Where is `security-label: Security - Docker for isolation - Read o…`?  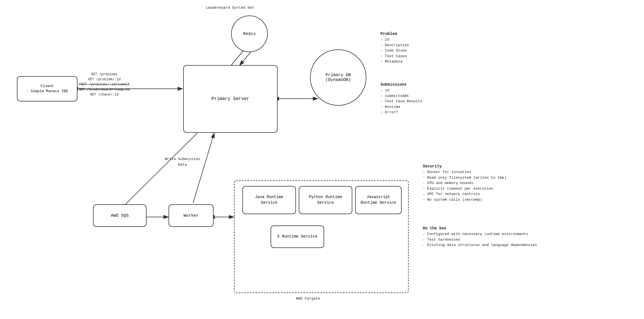
security-label: Security - Docker for isolation - Read o… is located at coordinates (464, 183).